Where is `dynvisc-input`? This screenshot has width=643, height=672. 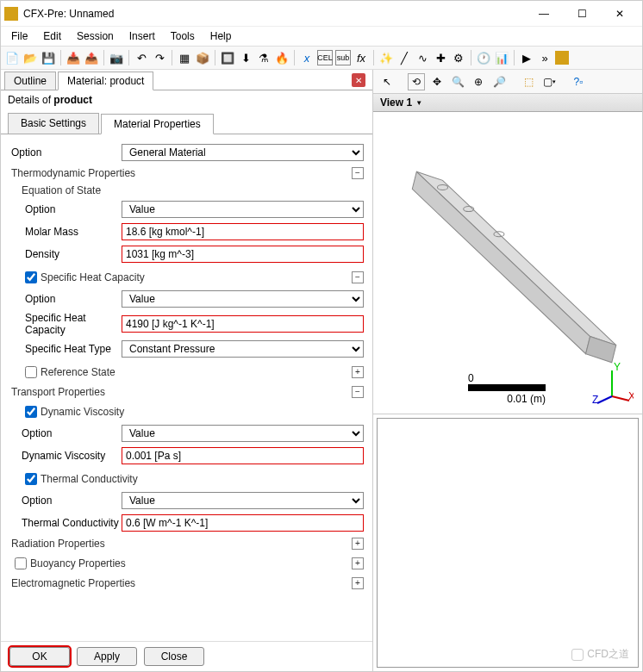
dynvisc-input is located at coordinates (243, 456).